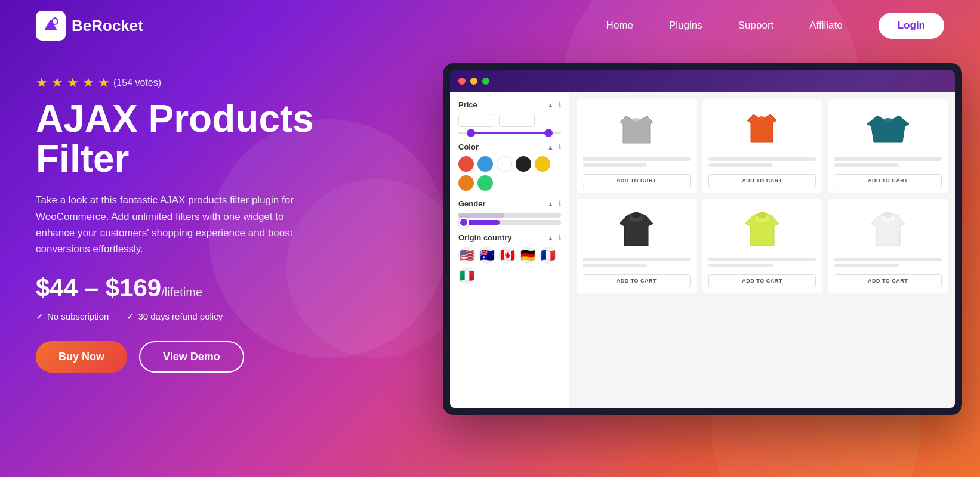 This screenshot has width=980, height=477. I want to click on badge-no-subscription: ✓ No subscription, so click(72, 316).